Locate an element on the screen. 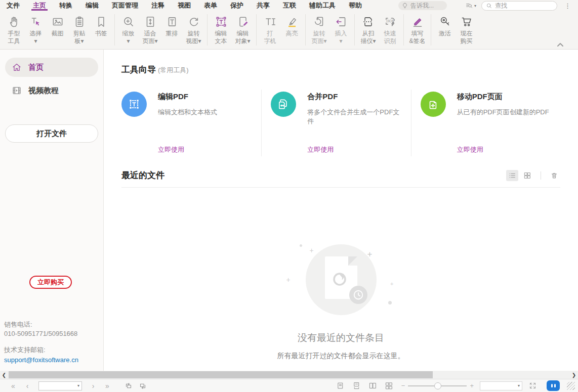  ocr-icon: OCR is located at coordinates (390, 22).